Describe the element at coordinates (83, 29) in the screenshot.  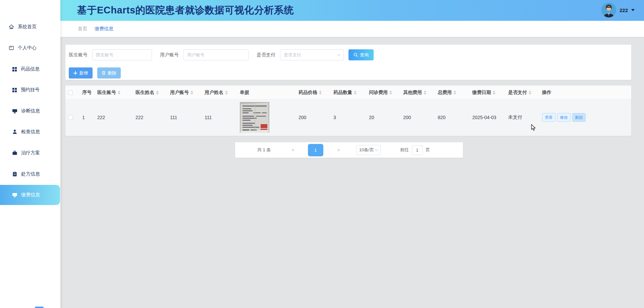
I see `breadcrumb-home: 首页` at that location.